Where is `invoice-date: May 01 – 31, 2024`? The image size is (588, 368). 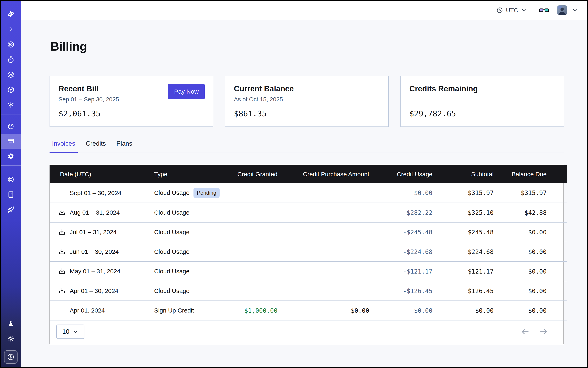 invoice-date: May 01 – 31, 2024 is located at coordinates (95, 271).